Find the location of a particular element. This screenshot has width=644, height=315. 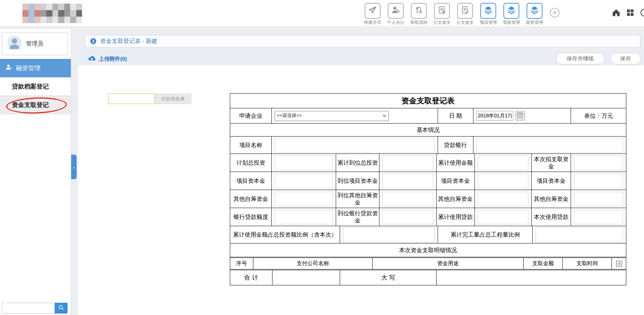

field-label: 到位项目资本金 is located at coordinates (357, 181).